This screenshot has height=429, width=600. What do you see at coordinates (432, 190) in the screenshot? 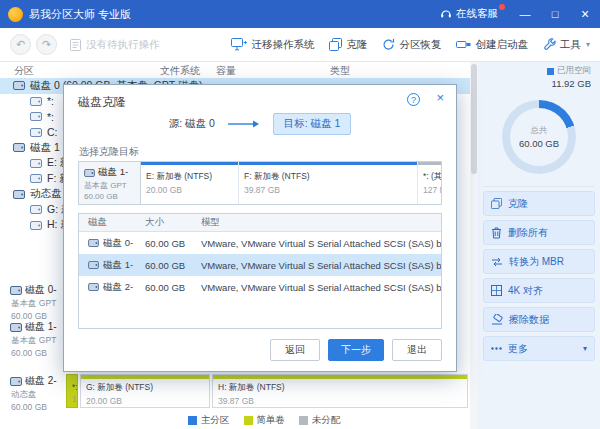
I see `strip-partition-size: 127 MB` at bounding box center [432, 190].